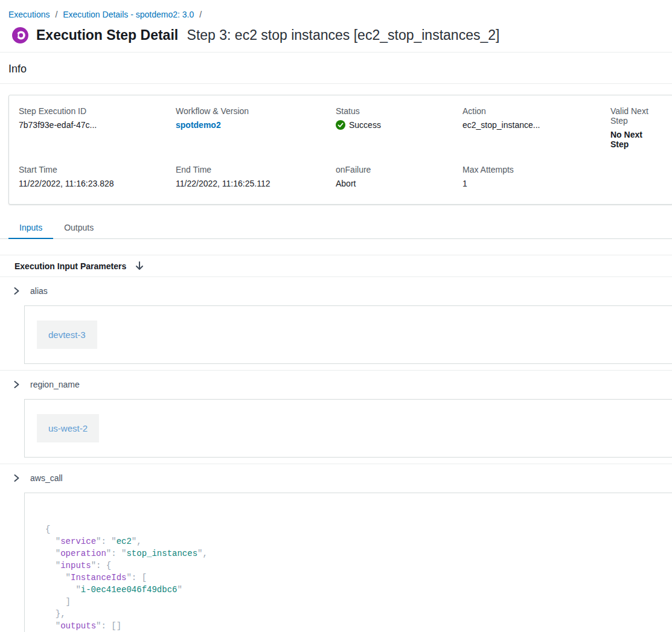  I want to click on field-label: Workflow & Version, so click(256, 111).